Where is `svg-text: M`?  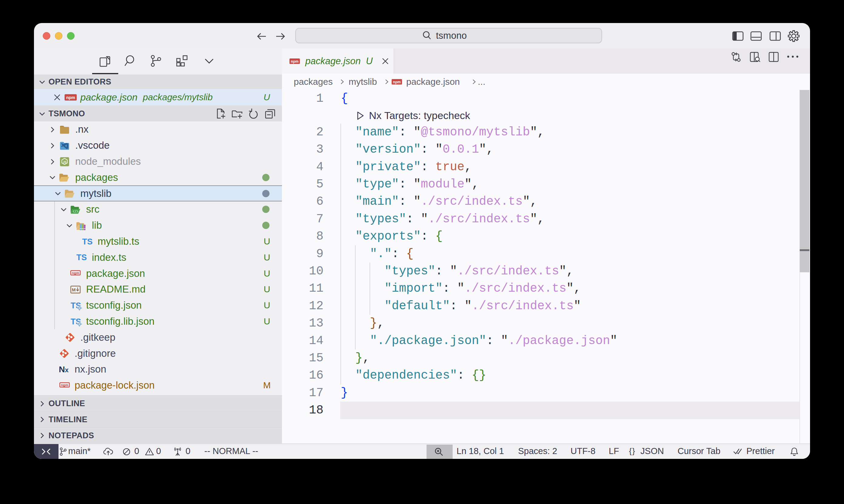
svg-text: M is located at coordinates (74, 290).